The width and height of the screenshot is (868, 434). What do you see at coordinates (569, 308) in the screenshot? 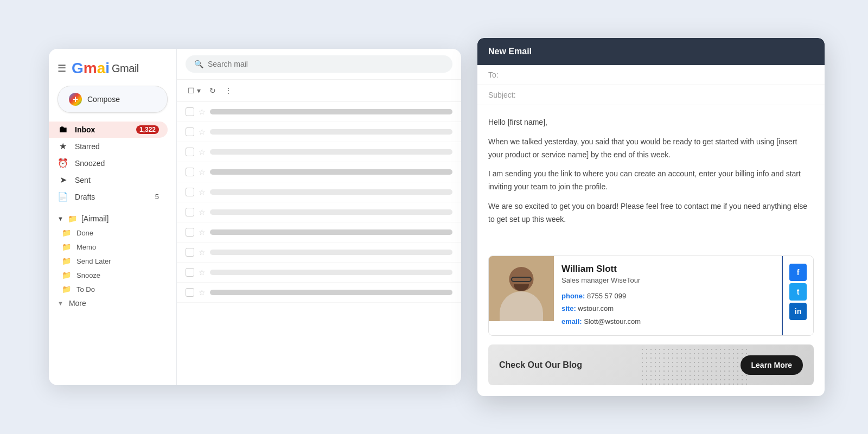
I see `sig-site-label: site:` at bounding box center [569, 308].